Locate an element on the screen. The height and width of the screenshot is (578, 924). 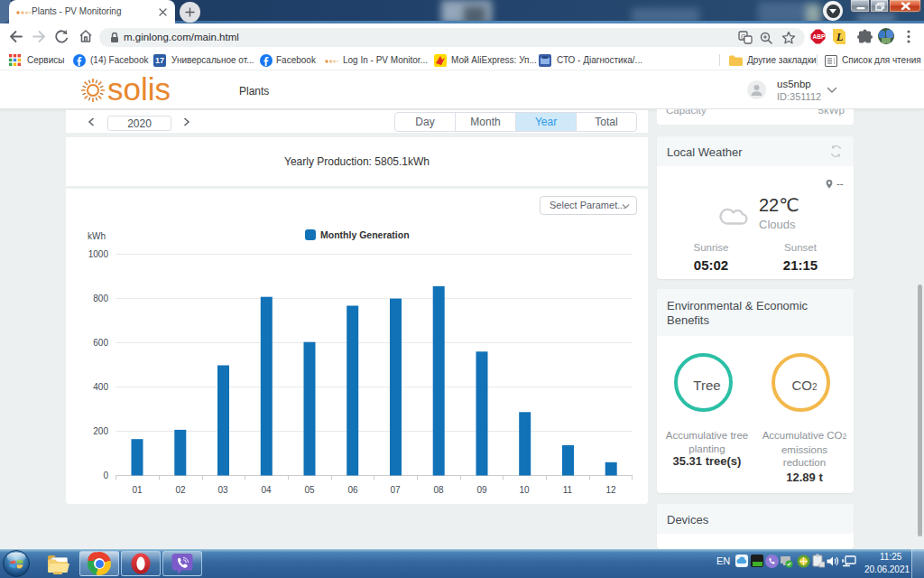
svg-text: 07 is located at coordinates (395, 489).